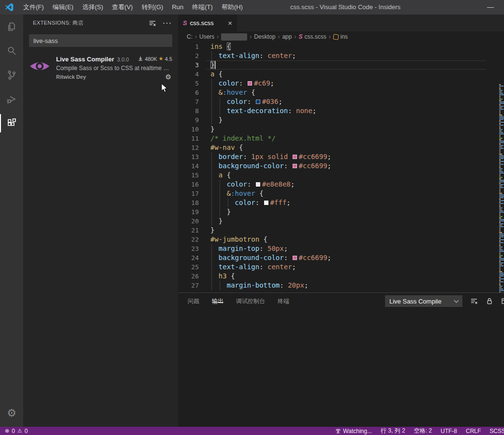 The image size is (504, 435). I want to click on breadcrumb-desktop: Desktop, so click(265, 37).